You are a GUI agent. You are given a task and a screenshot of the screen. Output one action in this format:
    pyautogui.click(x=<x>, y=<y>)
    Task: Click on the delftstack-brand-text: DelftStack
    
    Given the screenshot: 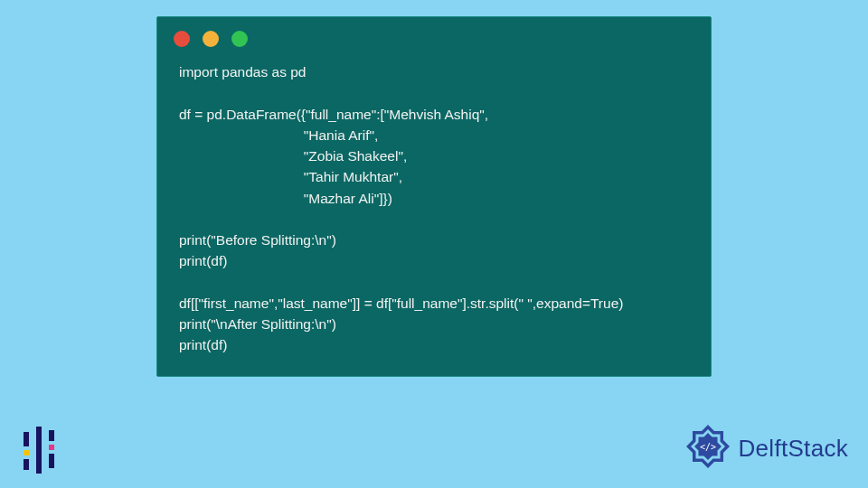 What is the action you would take?
    pyautogui.click(x=794, y=448)
    